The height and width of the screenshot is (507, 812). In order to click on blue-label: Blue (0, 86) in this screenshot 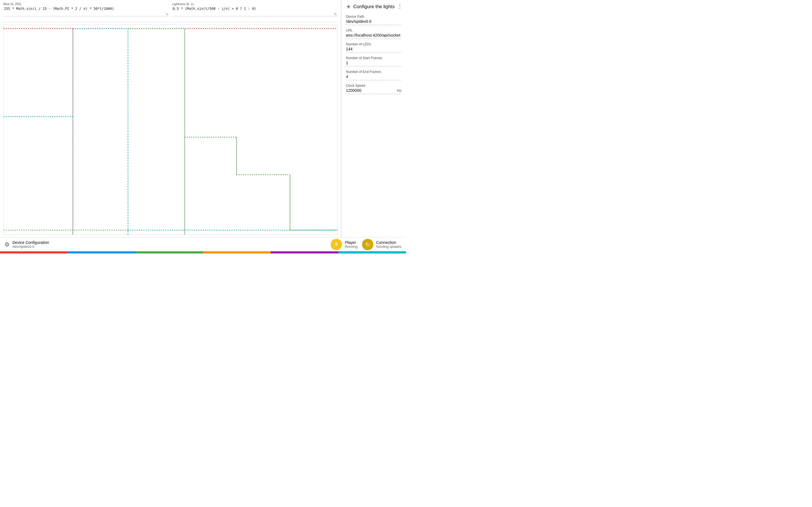, I will do `click(86, 4)`.